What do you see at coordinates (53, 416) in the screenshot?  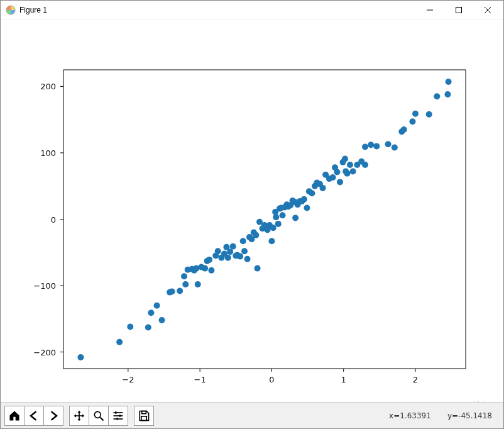 I see `forward-button` at bounding box center [53, 416].